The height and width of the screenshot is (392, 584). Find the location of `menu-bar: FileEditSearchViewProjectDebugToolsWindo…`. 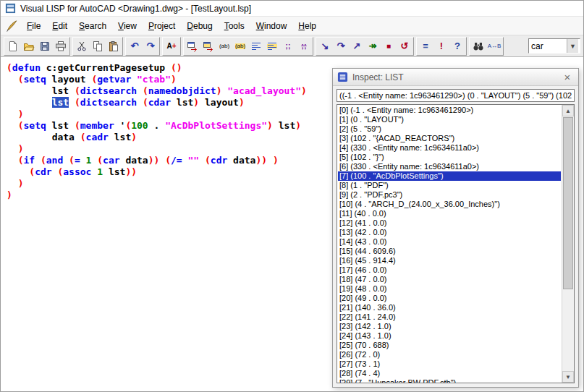

menu-bar: FileEditSearchViewProjectDebugToolsWindo… is located at coordinates (292, 26).